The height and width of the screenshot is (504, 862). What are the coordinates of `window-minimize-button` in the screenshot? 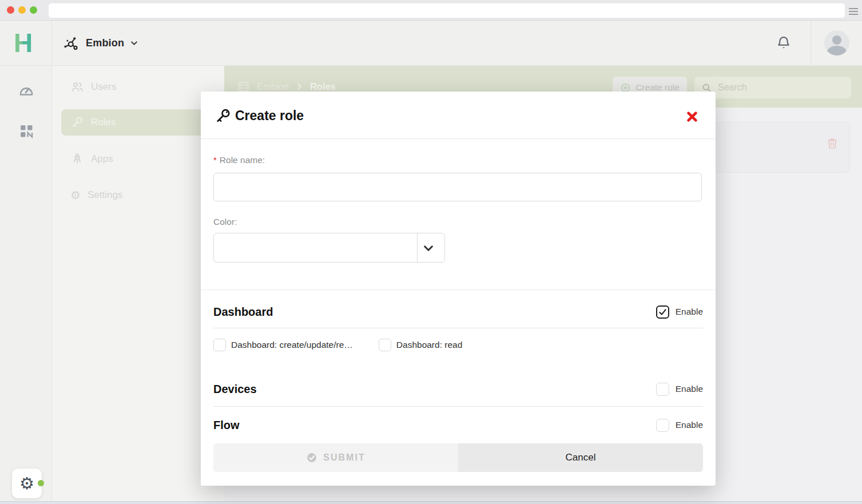 It's located at (22, 10).